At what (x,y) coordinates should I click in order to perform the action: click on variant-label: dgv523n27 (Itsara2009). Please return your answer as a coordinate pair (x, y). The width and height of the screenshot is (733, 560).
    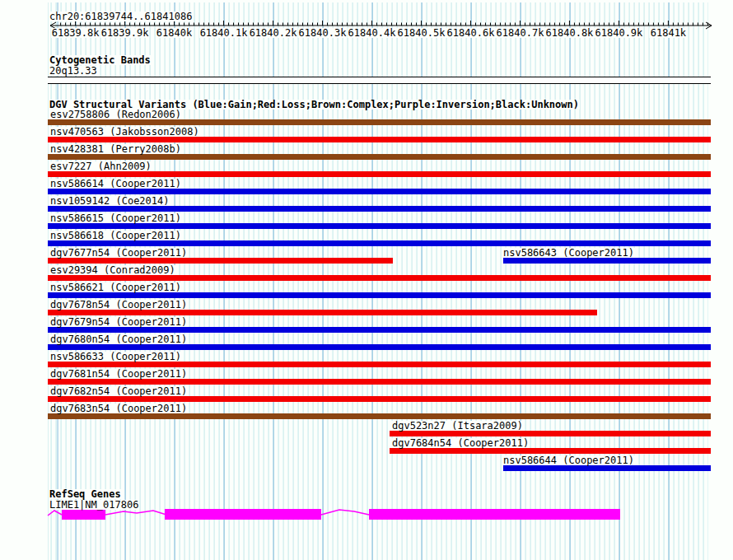
    Looking at the image, I should click on (458, 426).